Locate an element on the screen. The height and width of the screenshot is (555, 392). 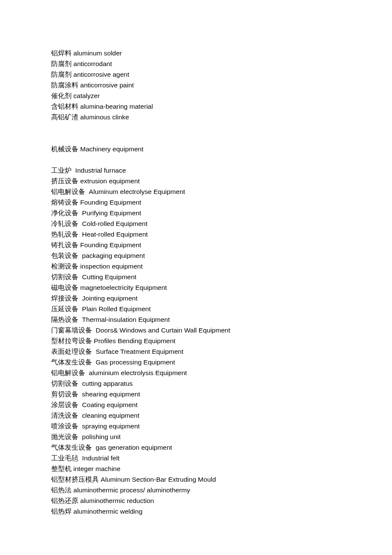
term-line: 气体发生设备 gas generation equipment is located at coordinates (196, 448).